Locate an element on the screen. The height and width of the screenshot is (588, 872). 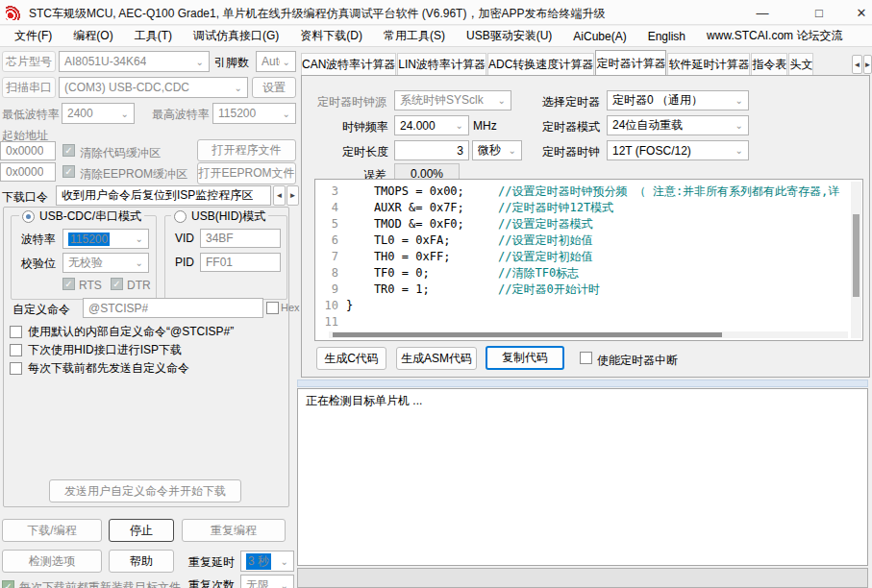
rts-checkbox: ✓ is located at coordinates (69, 284).